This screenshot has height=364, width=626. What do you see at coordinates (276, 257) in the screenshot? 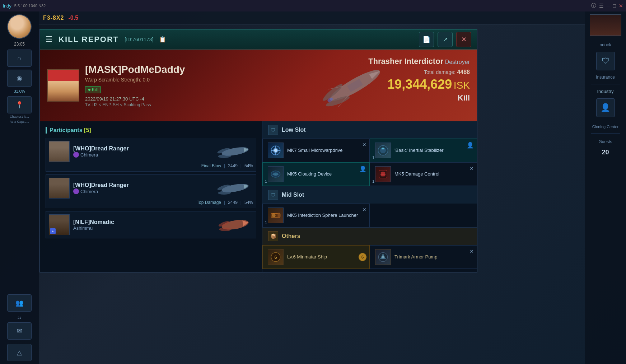
I see `minmatar-skill-icon: 6` at bounding box center [276, 257].